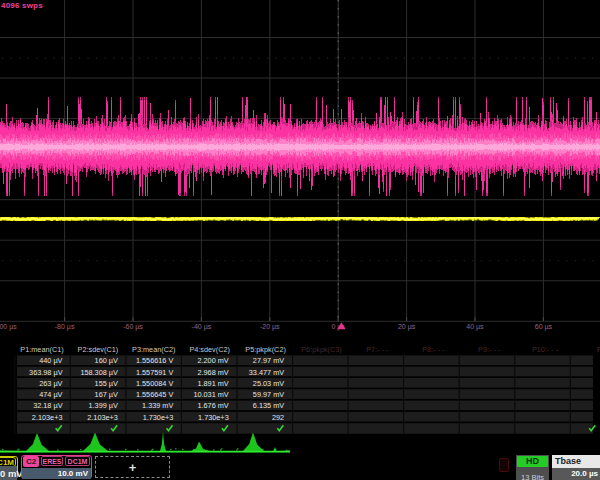 This screenshot has height=480, width=600. I want to click on svg-text: 60 µs, so click(544, 327).